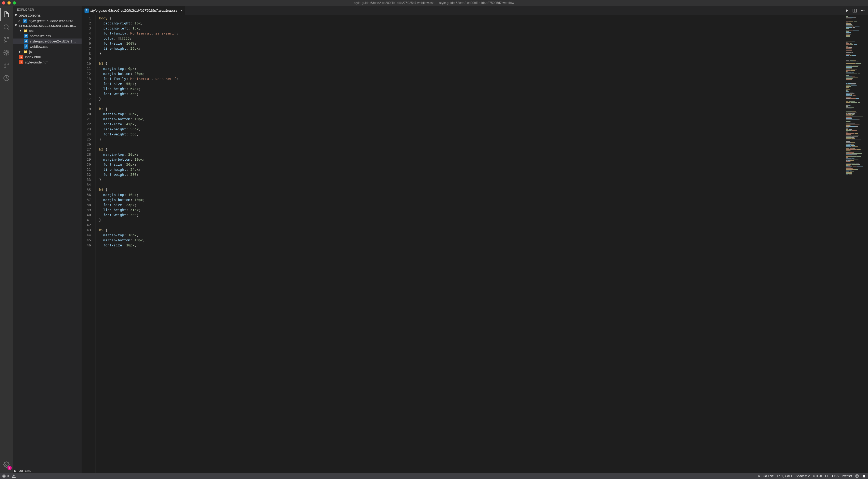 The height and width of the screenshot is (479, 868). Describe the element at coordinates (47, 31) in the screenshot. I see `folder-item: ▼📁css` at that location.